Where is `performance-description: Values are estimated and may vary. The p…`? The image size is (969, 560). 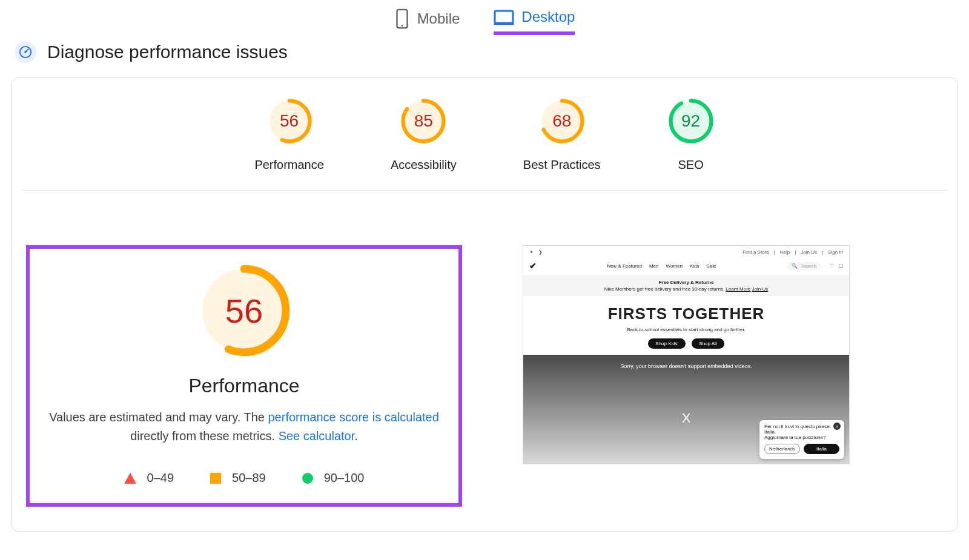
performance-description: Values are estimated and may vary. The p… is located at coordinates (244, 427).